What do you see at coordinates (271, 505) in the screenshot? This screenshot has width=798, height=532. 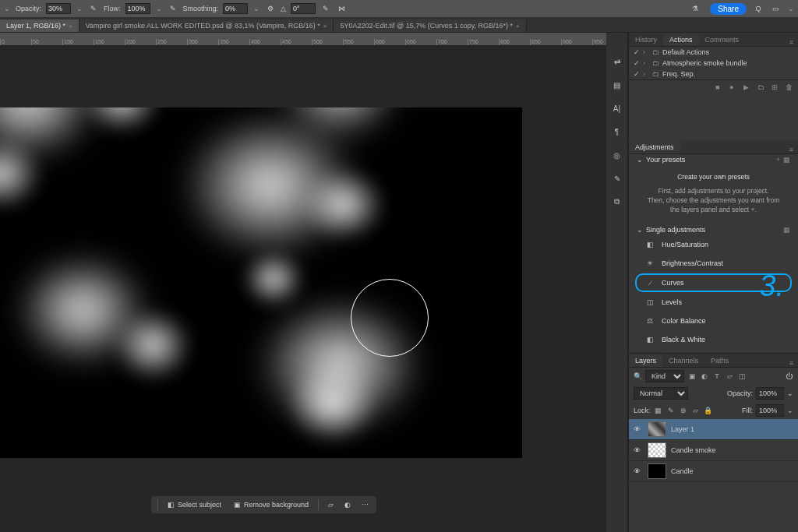 I see `remove-background-button: ▣Remove background` at bounding box center [271, 505].